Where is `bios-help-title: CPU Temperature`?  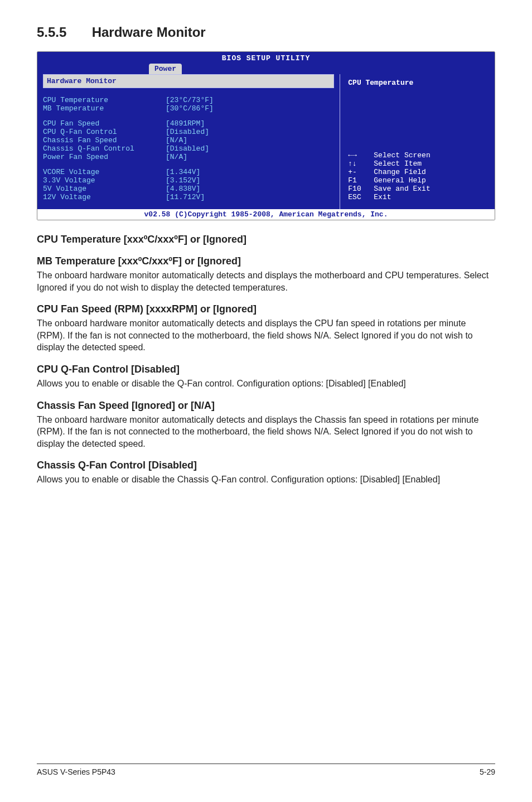 bios-help-title: CPU Temperature is located at coordinates (417, 83).